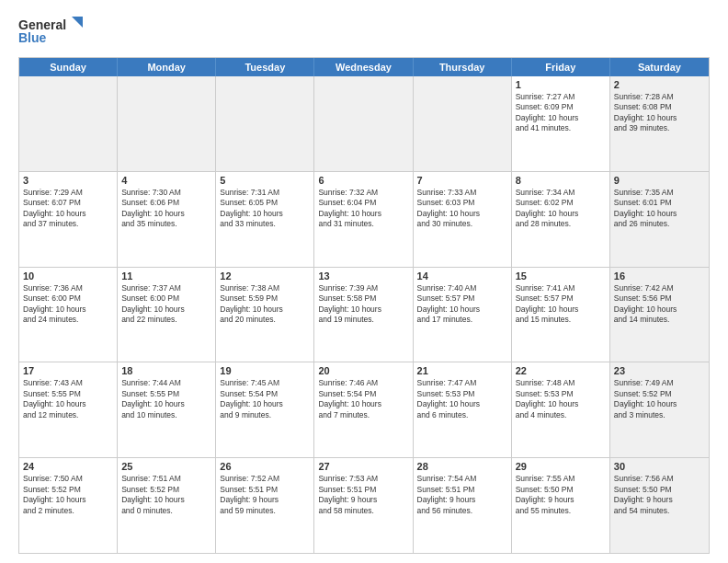  I want to click on day-cell-12: 12Sunrise: 7:38 AM Sunset: 5:59 PM Dayli…, so click(265, 315).